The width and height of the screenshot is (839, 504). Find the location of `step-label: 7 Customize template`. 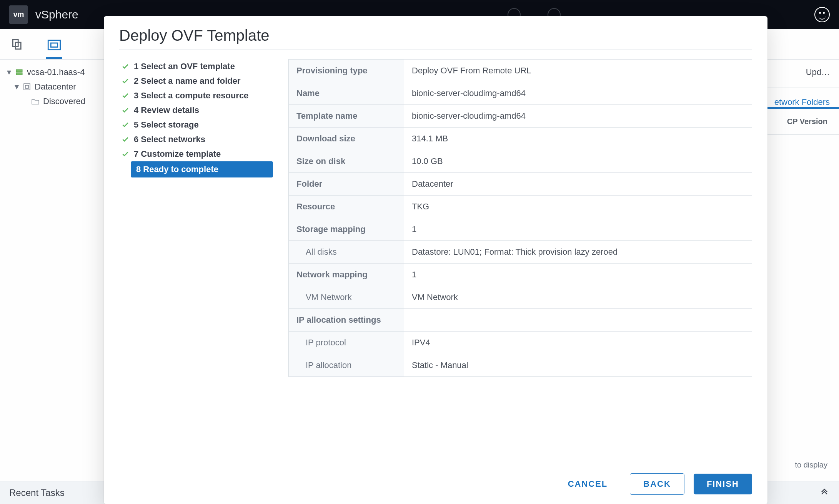

step-label: 7 Customize template is located at coordinates (177, 154).